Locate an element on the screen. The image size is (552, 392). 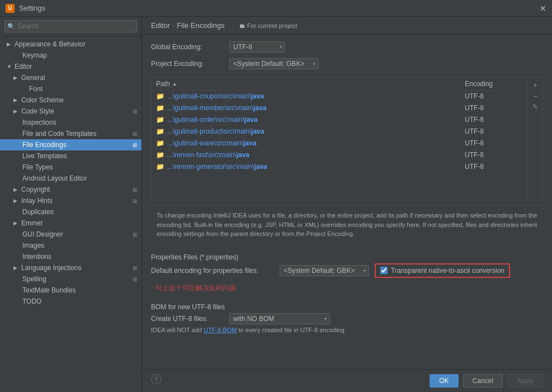
bom-create-row: Create UTF-8 files: with NO BOM with BOM… is located at coordinates (347, 319).